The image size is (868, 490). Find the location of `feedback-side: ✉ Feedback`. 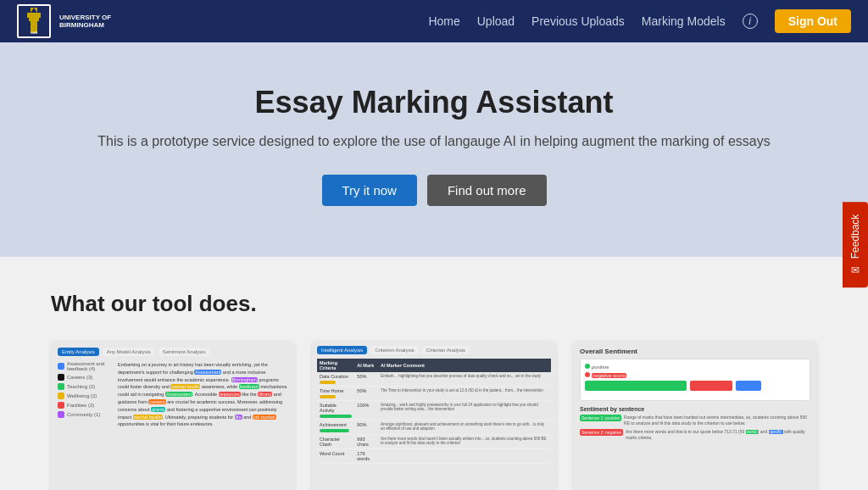

feedback-side: ✉ Feedback is located at coordinates (855, 246).